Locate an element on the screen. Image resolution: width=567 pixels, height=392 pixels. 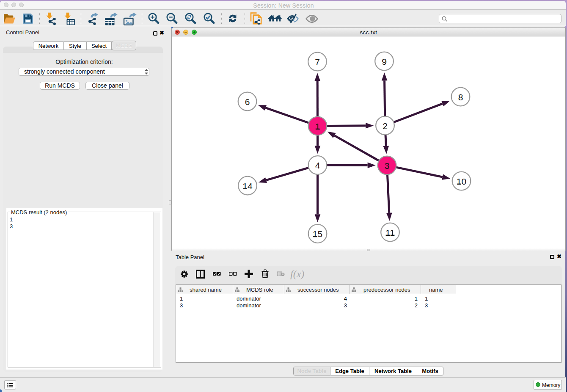
svg-text: 8 is located at coordinates (461, 97).